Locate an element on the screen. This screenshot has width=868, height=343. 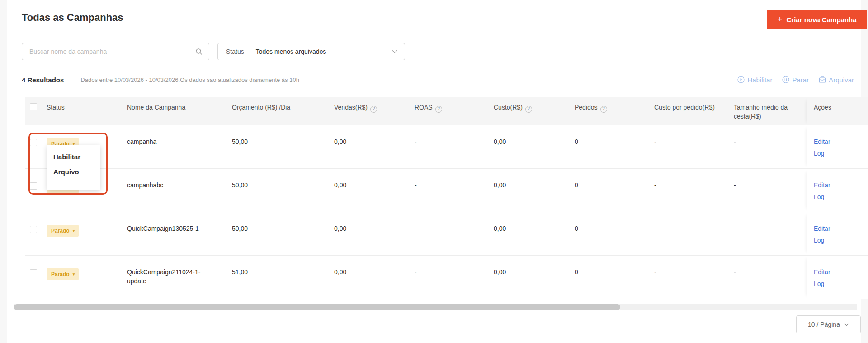
column-header-actions: Ações is located at coordinates (837, 111).